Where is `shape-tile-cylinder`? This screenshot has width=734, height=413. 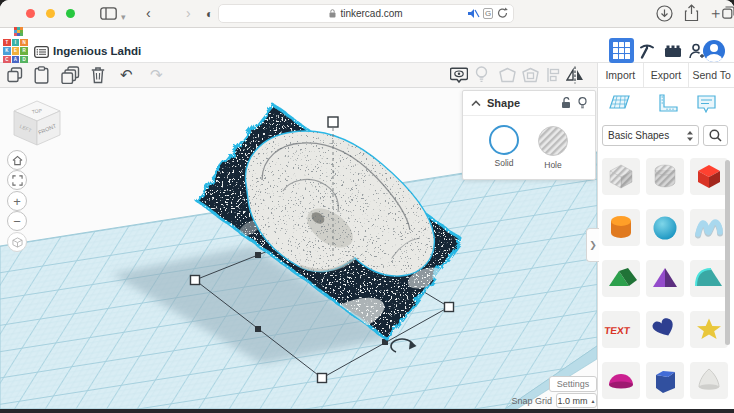
shape-tile-cylinder is located at coordinates (621, 228).